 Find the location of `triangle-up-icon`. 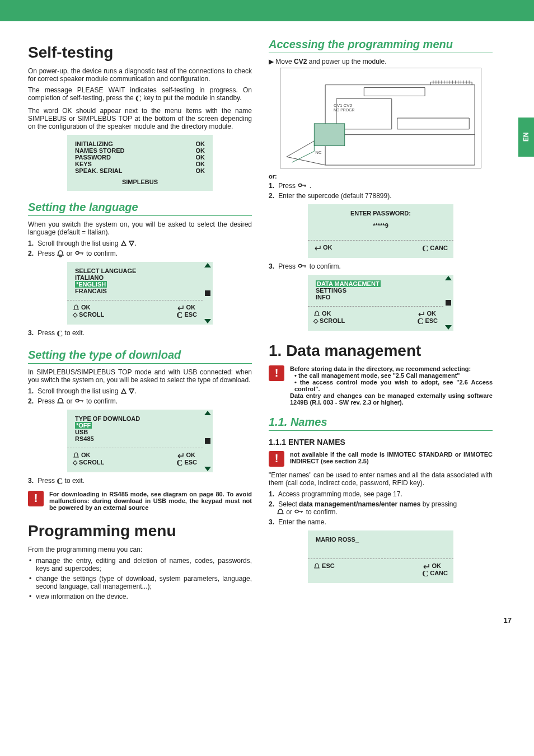

triangle-up-icon is located at coordinates (208, 265).